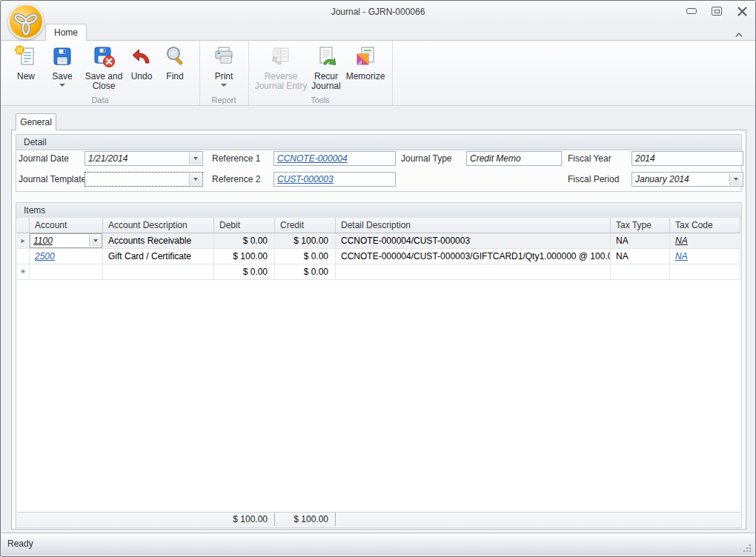  I want to click on ribbon-collapse-button, so click(739, 34).